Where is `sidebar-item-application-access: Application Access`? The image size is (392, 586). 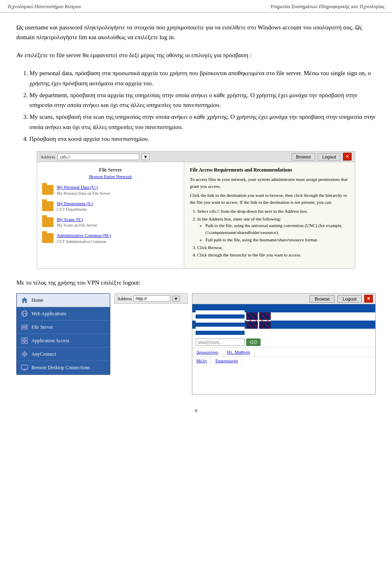
sidebar-item-application-access: Application Access is located at coordinates (63, 341).